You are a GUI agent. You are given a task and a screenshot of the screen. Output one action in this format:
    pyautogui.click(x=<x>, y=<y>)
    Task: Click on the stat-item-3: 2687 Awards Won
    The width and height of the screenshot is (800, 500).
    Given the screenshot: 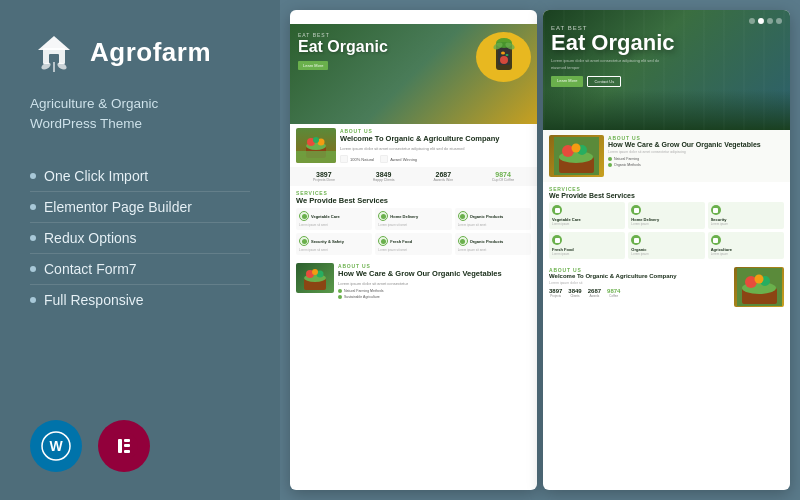 What is the action you would take?
    pyautogui.click(x=444, y=176)
    